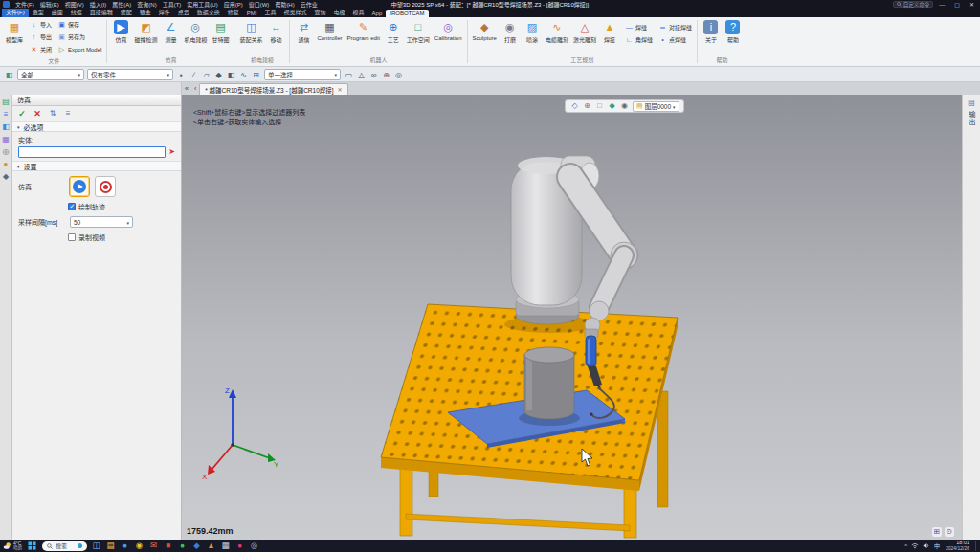 The width and height of the screenshot is (980, 552). I want to click on layers-icon: ▦, so click(6, 140).